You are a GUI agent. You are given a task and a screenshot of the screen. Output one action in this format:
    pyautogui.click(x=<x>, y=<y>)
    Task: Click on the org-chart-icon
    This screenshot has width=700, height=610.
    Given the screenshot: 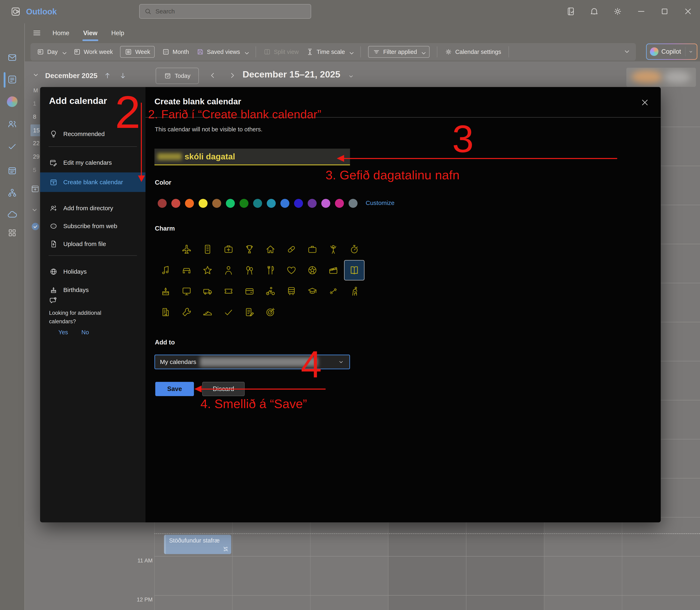 What is the action you would take?
    pyautogui.click(x=12, y=193)
    